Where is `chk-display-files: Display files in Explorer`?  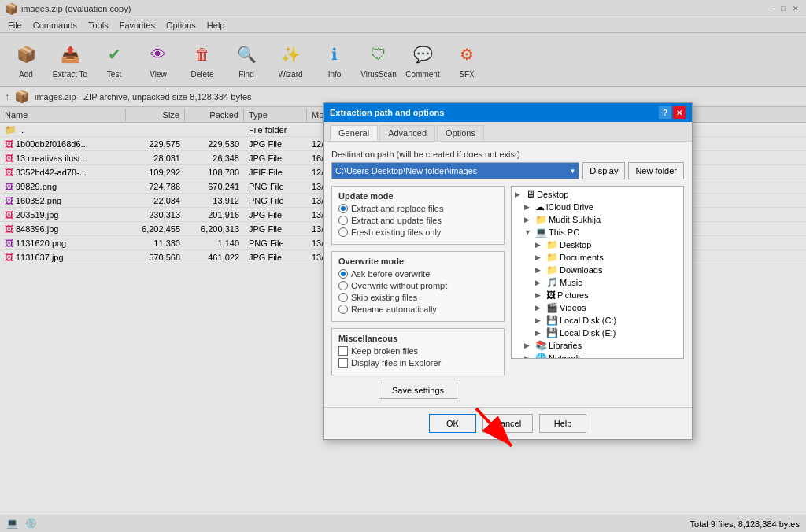
chk-display-files: Display files in Explorer is located at coordinates (418, 363).